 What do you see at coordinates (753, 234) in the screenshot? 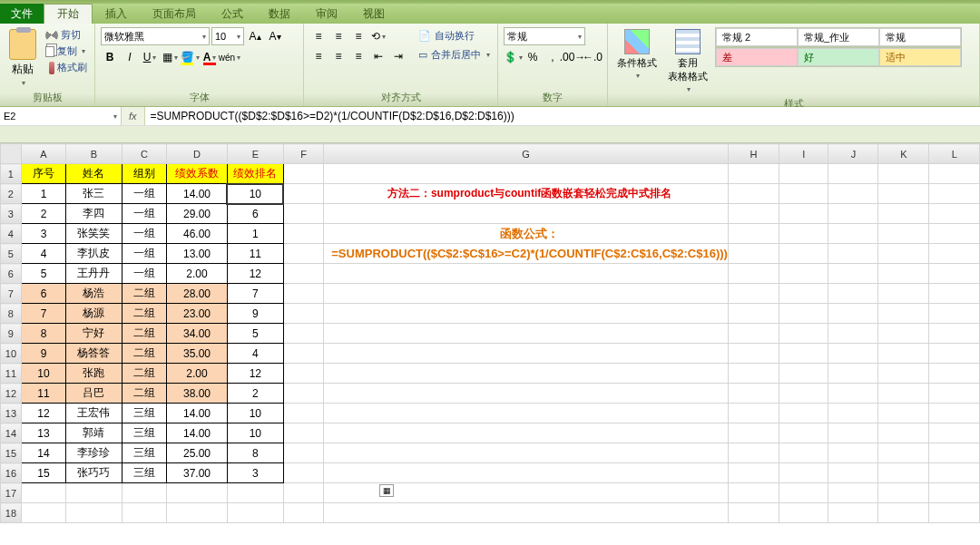
I see `cell-H4` at bounding box center [753, 234].